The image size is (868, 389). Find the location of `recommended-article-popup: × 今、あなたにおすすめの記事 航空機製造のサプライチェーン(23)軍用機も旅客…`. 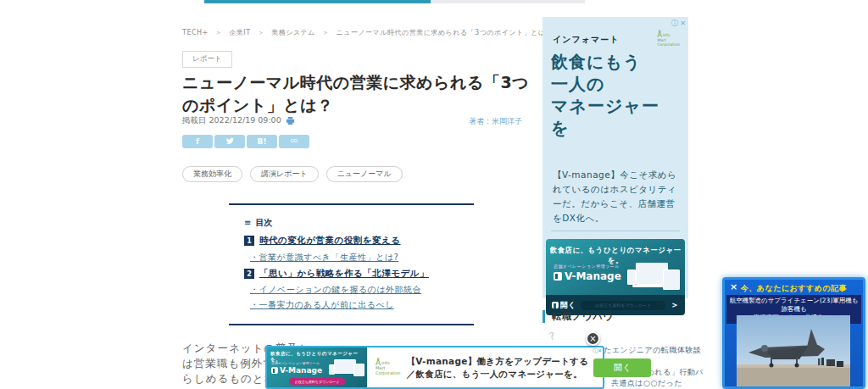

recommended-article-popup: × 今、あなたにおすすめの記事 航空機製造のサプライチェーン(23)軍用機も旅客… is located at coordinates (793, 333).